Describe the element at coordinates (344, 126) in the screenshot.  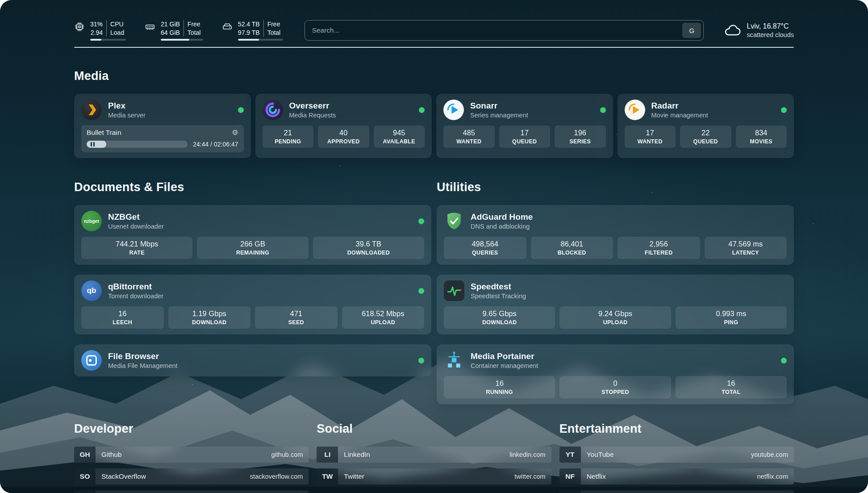
I see `app-card-overseerr: Overseerr Media Requests 21 PENDING 40 A…` at that location.